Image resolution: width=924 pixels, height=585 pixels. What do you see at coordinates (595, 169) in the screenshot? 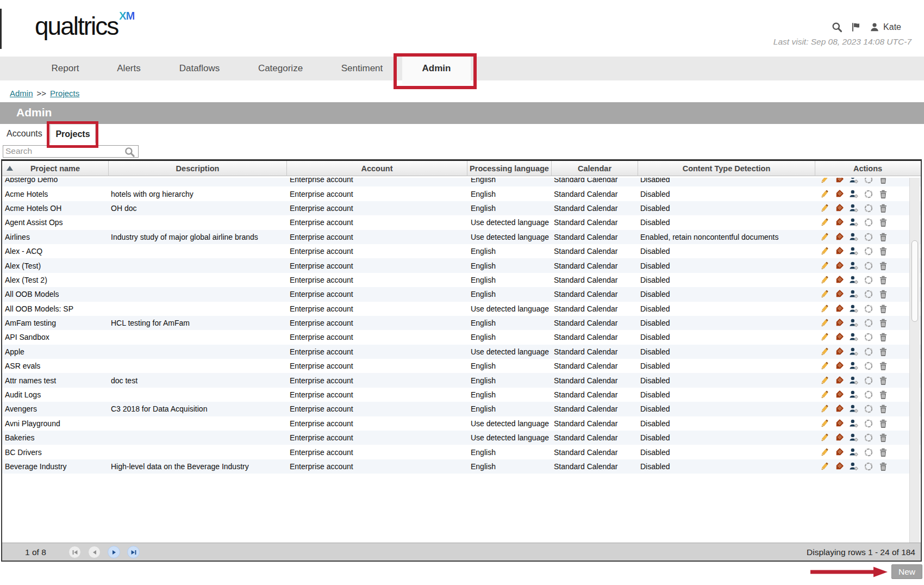
I see `column-header-calendar: Calendar` at bounding box center [595, 169].